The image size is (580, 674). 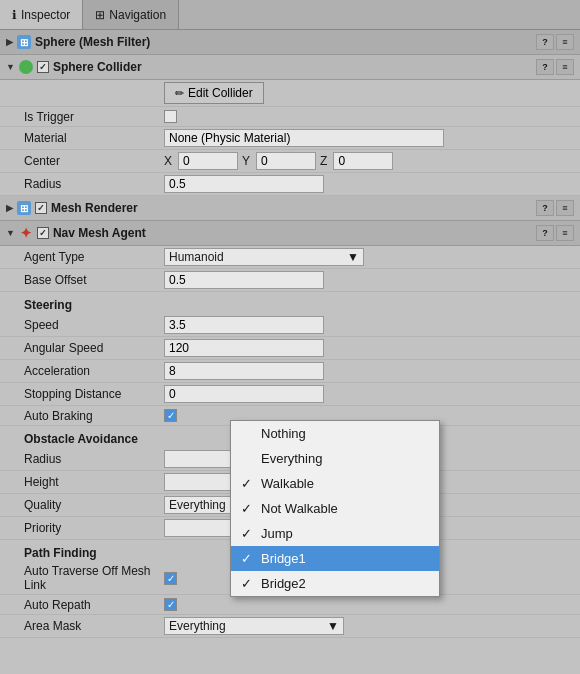 What do you see at coordinates (100, 15) in the screenshot?
I see `navigation-icon: ⊞` at bounding box center [100, 15].